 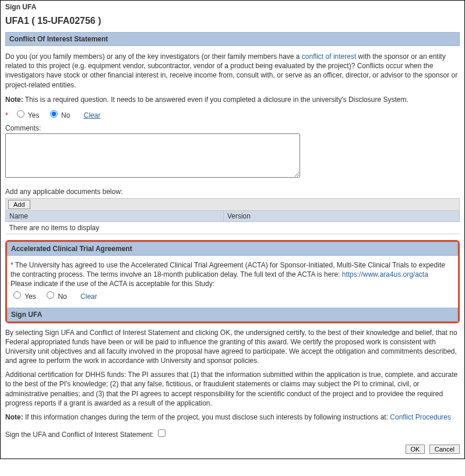 What do you see at coordinates (92, 115) in the screenshot?
I see `coi-clear-link: Clear` at bounding box center [92, 115].